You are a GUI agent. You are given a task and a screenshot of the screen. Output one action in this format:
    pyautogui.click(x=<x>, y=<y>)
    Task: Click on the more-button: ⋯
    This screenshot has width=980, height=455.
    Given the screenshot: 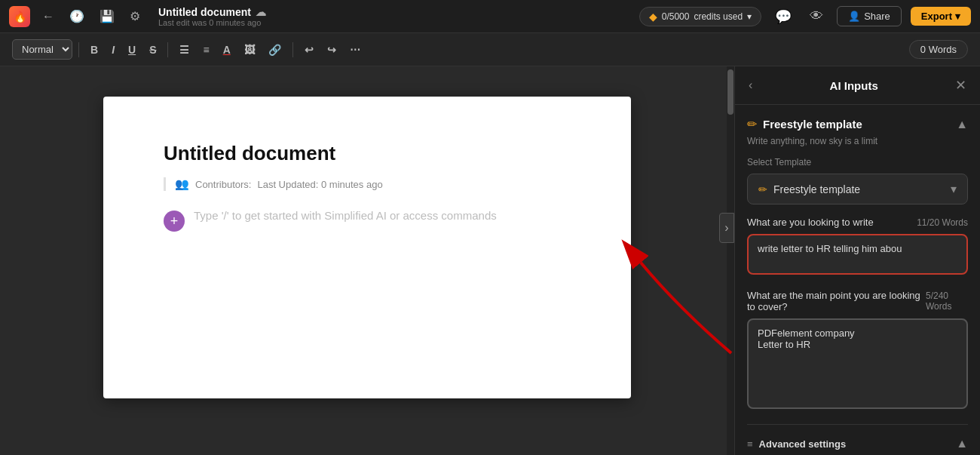 What is the action you would take?
    pyautogui.click(x=355, y=50)
    